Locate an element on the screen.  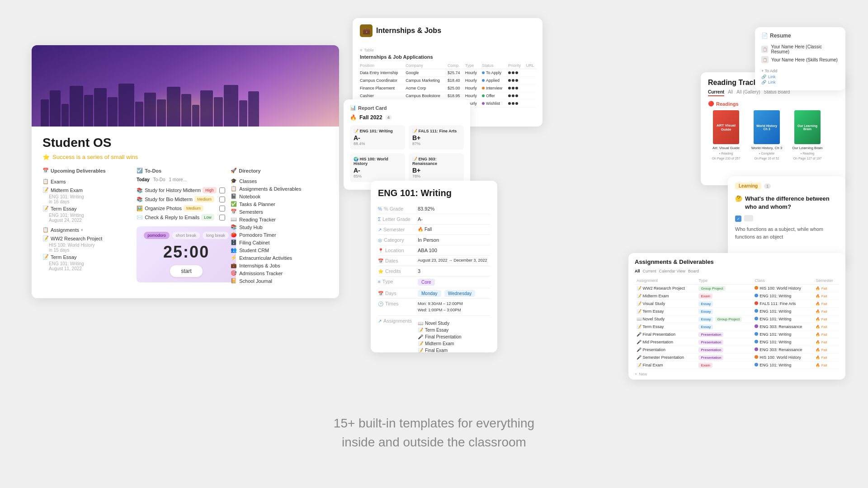
eng-category-row: ◎ Category In Person is located at coordinates (434, 240).